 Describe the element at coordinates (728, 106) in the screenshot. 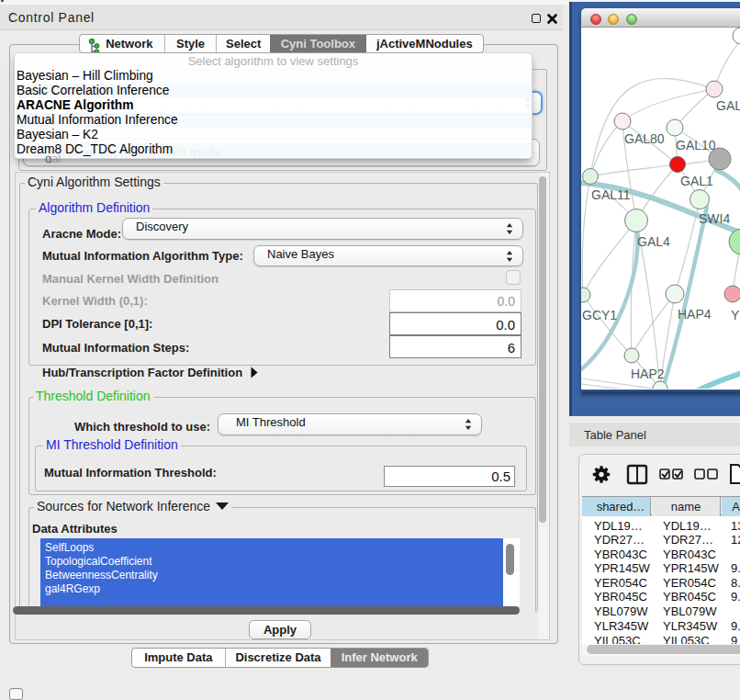

I see `svg-text: GAL7` at that location.